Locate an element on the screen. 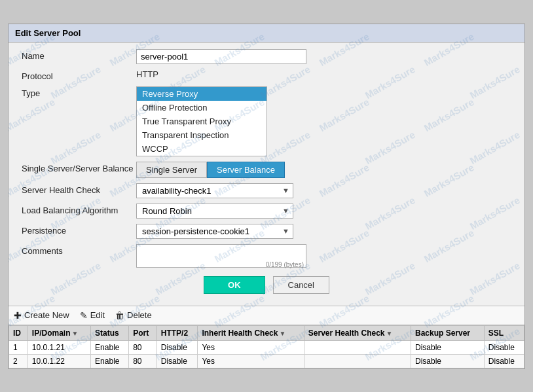  name-label: Name is located at coordinates (79, 55).